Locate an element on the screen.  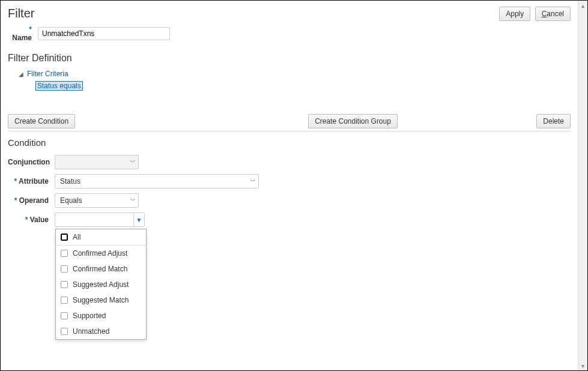
operand-value: Equals is located at coordinates (91, 201).